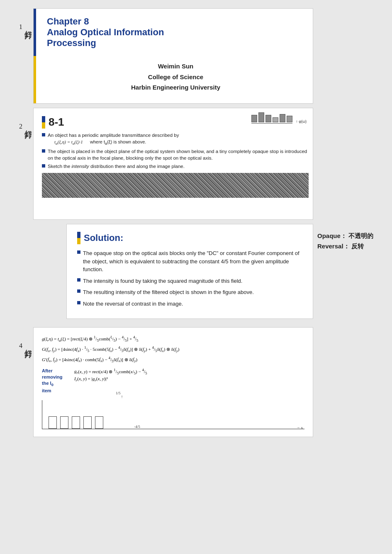  I want to click on slide2-accent, so click(44, 122).